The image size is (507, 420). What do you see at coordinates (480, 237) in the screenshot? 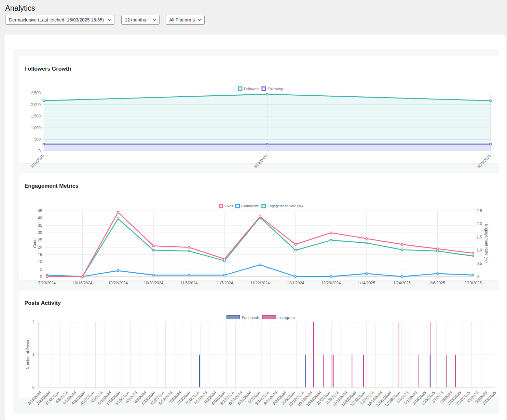
I see `svg-text: 1.5` at bounding box center [480, 237].